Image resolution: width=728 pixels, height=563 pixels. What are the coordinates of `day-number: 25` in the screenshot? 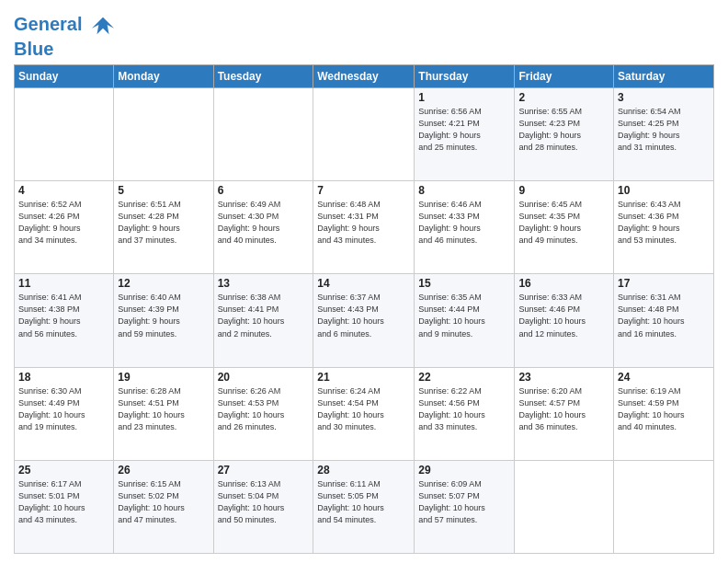 It's located at (64, 470).